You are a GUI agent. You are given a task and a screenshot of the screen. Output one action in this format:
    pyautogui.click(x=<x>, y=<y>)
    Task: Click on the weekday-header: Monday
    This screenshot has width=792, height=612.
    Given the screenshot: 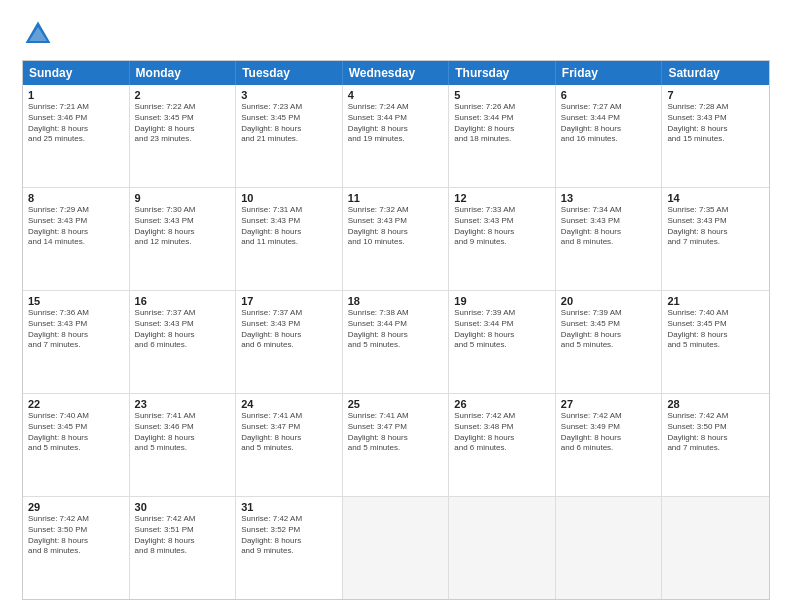 What is the action you would take?
    pyautogui.click(x=184, y=73)
    